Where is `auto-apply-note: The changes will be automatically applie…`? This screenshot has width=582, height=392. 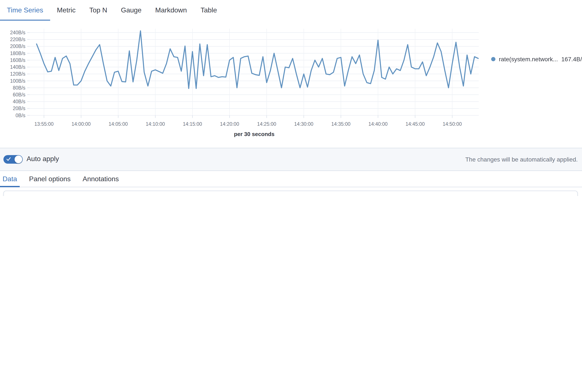 auto-apply-note: The changes will be automatically applie… is located at coordinates (521, 160).